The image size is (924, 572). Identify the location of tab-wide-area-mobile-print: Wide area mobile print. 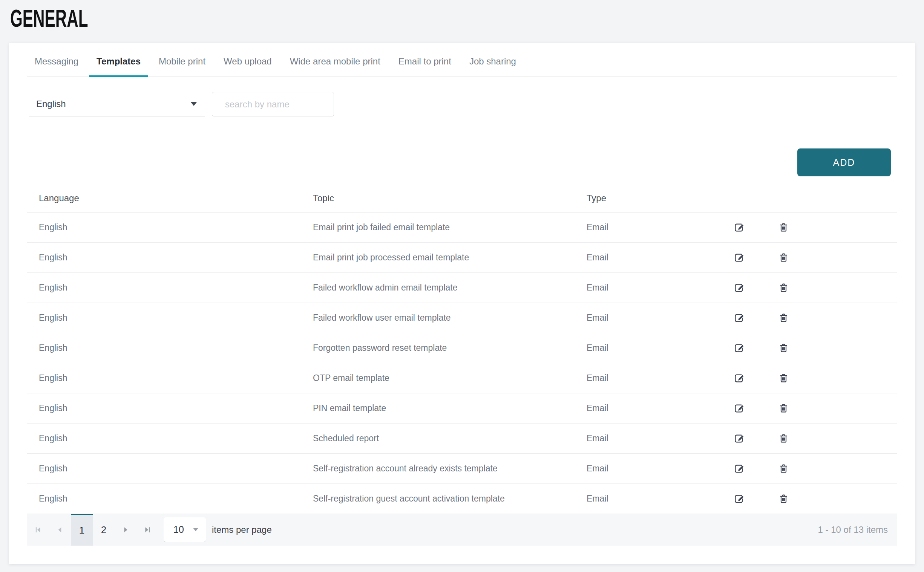
(335, 66).